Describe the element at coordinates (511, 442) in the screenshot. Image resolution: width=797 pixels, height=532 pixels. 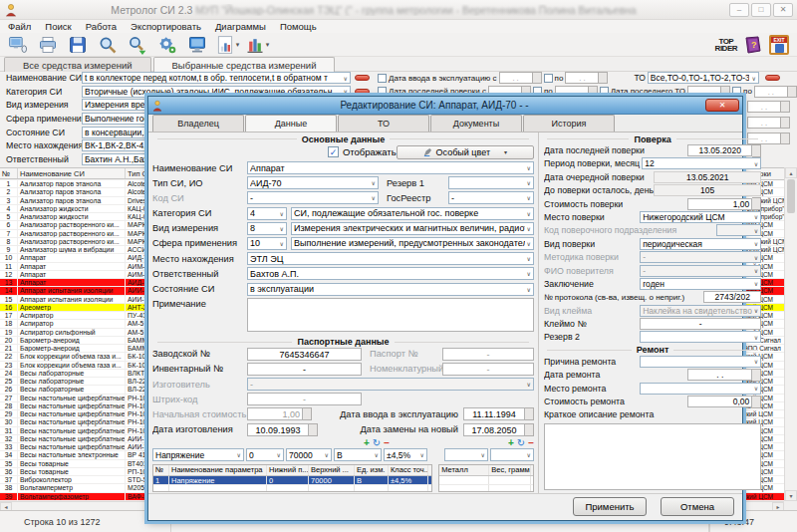
I see `add-metal-icon: +` at that location.